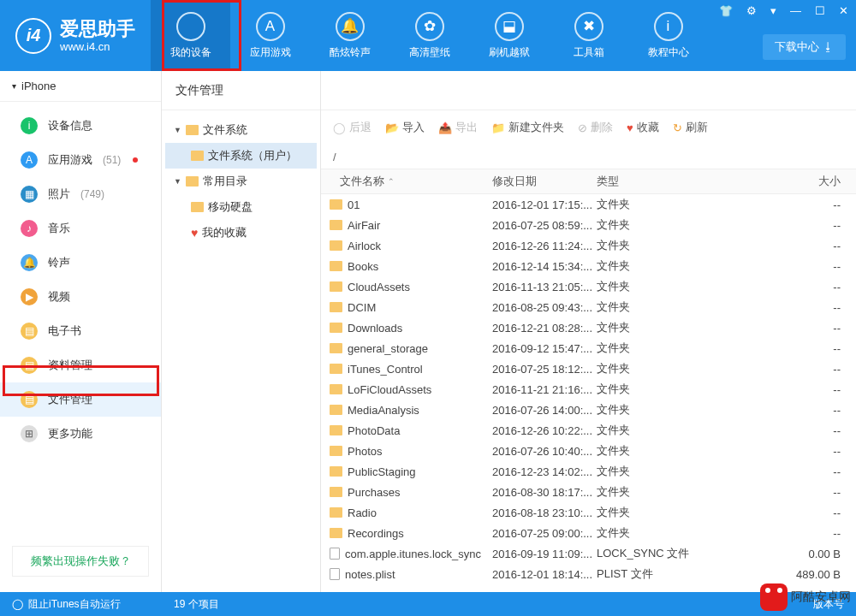  What do you see at coordinates (589, 471) in the screenshot?
I see `file-row: PublicStaging2016-12-23 14:02:...文件夹--` at bounding box center [589, 471].